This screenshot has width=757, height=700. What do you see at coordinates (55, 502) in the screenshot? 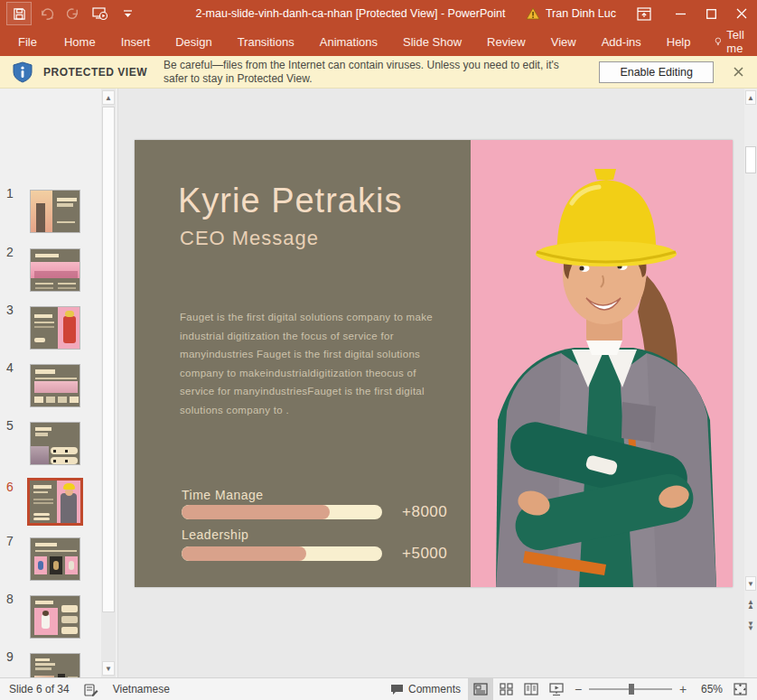
I see `slide-thumbnail-6-selected` at bounding box center [55, 502].